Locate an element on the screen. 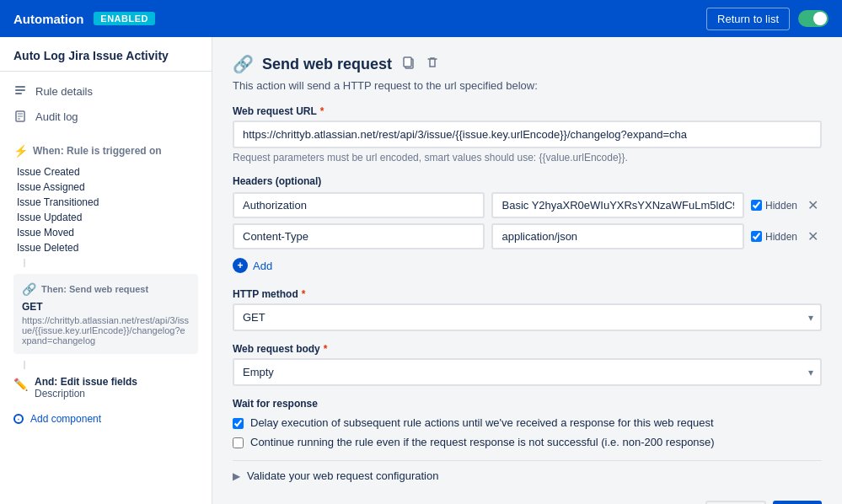 The image size is (842, 504). action-main-icon: 🔗 is located at coordinates (243, 64).